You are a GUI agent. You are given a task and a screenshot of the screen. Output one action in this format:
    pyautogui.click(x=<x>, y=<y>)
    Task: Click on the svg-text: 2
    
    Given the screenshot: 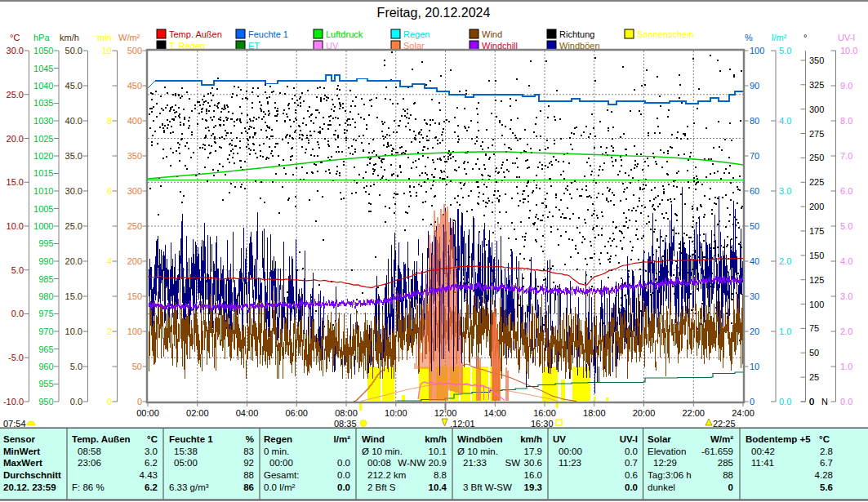 What is the action you would take?
    pyautogui.click(x=109, y=331)
    